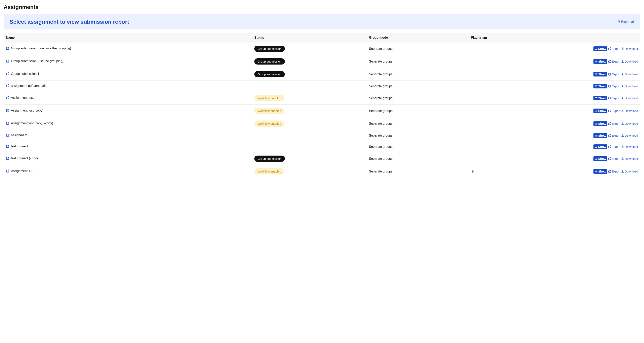 Image resolution: width=644 pixels, height=343 pixels. I want to click on assignment-link: assignment pdf annotation, so click(27, 86).